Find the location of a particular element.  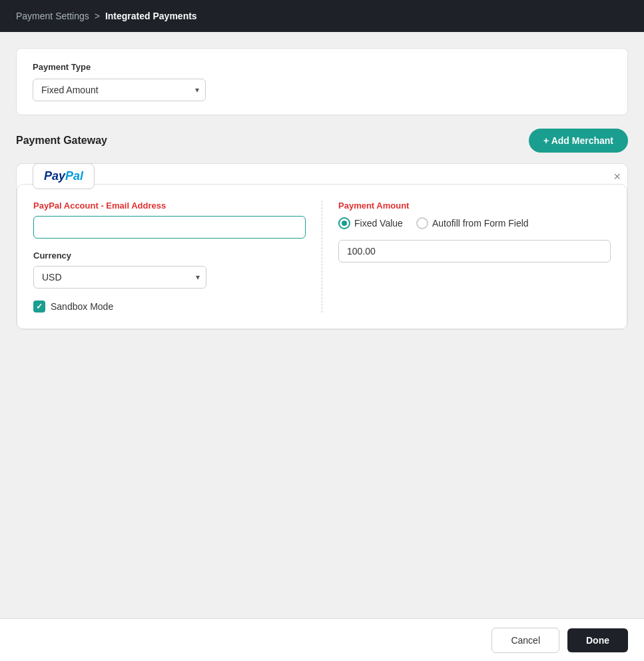

paypal-email-input is located at coordinates (169, 227).